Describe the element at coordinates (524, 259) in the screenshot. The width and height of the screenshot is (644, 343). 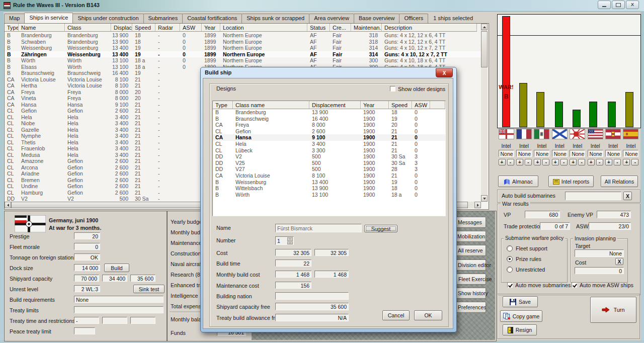
I see `radio-prize-rules: Prize rules` at that location.